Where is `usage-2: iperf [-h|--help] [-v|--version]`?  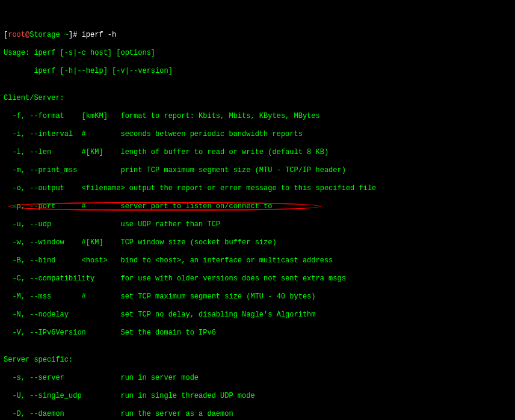 usage-2: iperf [-h|--help] [-v|--version] is located at coordinates (258, 71).